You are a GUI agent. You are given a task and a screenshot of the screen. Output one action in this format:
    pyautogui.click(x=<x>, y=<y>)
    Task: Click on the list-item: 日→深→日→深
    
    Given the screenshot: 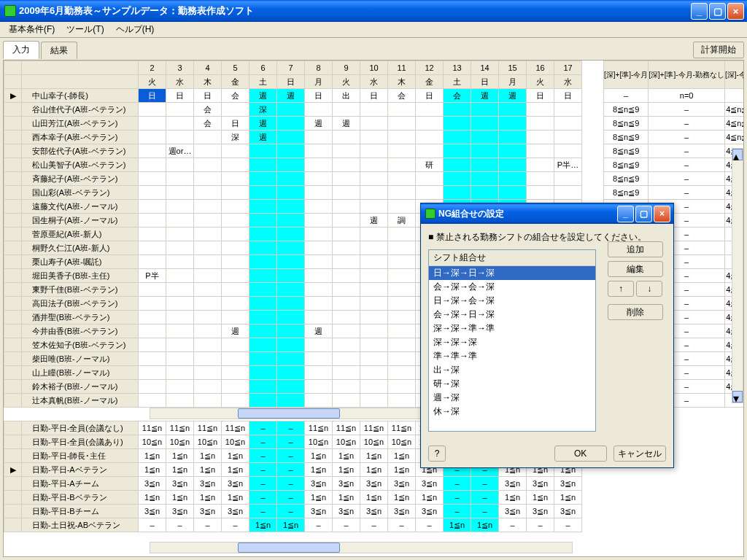 What is the action you would take?
    pyautogui.click(x=512, y=273)
    